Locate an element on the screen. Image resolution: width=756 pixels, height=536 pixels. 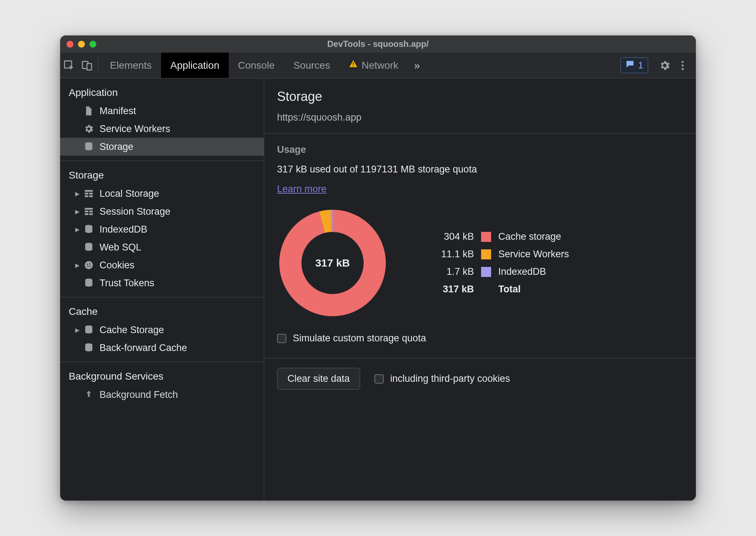
warning-icon is located at coordinates (353, 65).